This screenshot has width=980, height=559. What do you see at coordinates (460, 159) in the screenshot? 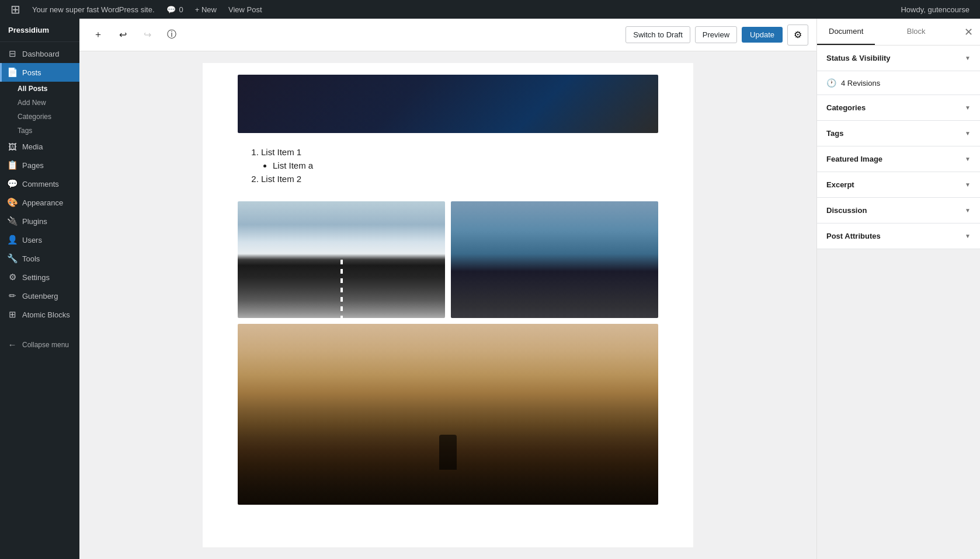
I see `list-item-1: List Item 1 List Item a` at bounding box center [460, 159].